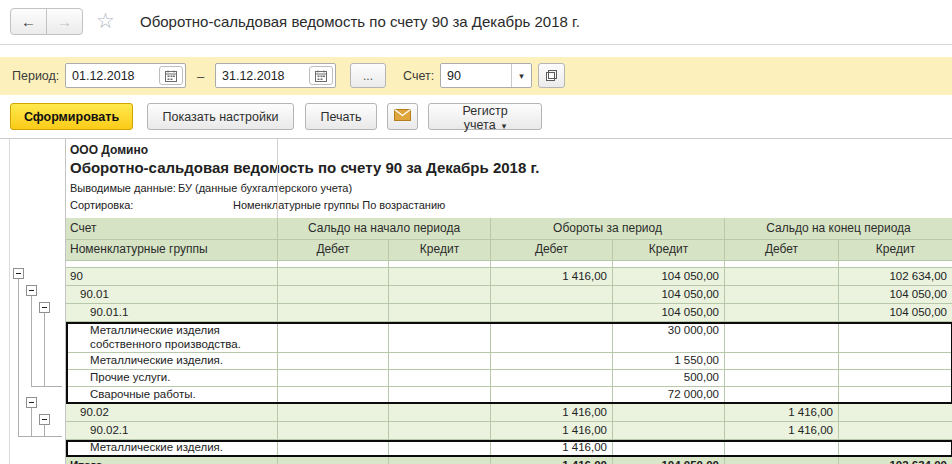 The width and height of the screenshot is (952, 464). What do you see at coordinates (669, 395) in the screenshot?
I see `cell-value: 72 000,00` at bounding box center [669, 395].